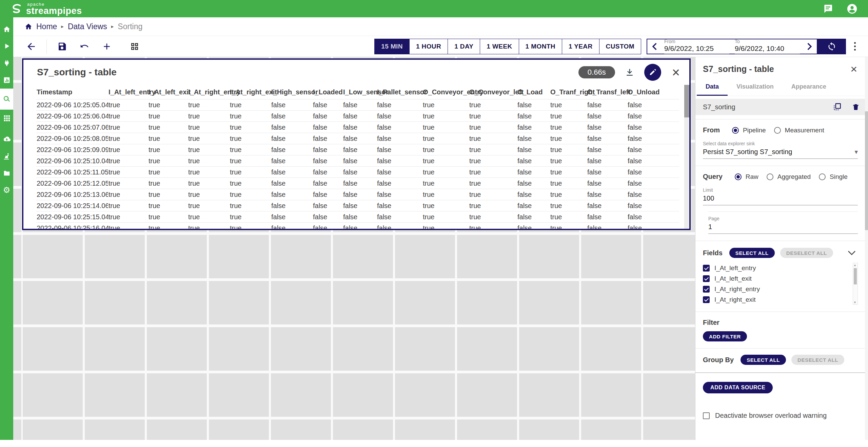 This screenshot has height=447, width=868. I want to click on sidebar-item-pipelines, so click(7, 46).